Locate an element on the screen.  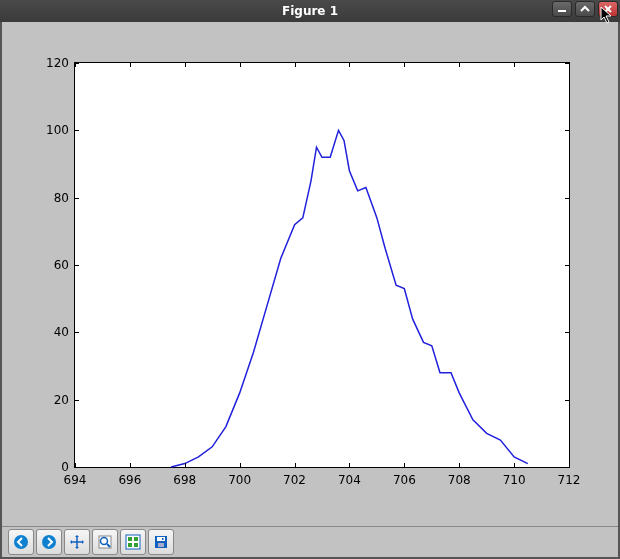
x-tick-label: 694 is located at coordinates (76, 480).